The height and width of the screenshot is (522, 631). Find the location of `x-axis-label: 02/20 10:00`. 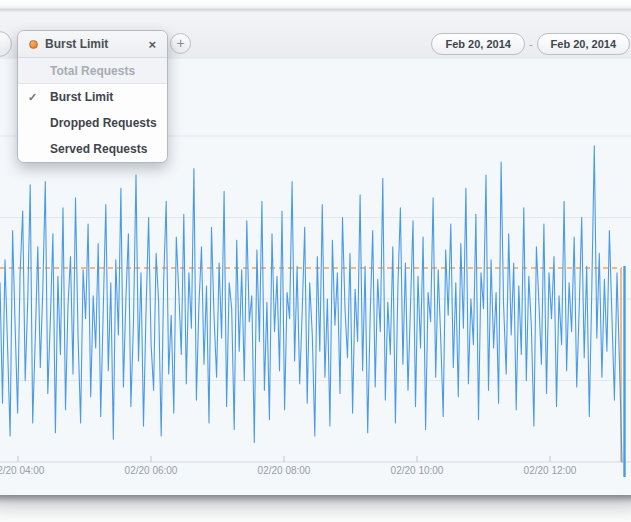

x-axis-label: 02/20 10:00 is located at coordinates (417, 470).